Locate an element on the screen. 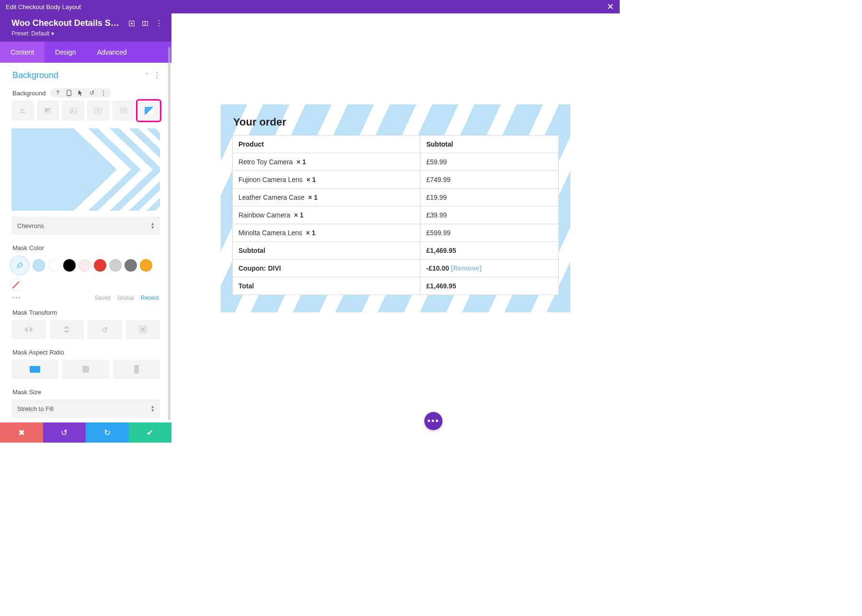 This screenshot has width=862, height=616. tab-content: Content is located at coordinates (22, 52).